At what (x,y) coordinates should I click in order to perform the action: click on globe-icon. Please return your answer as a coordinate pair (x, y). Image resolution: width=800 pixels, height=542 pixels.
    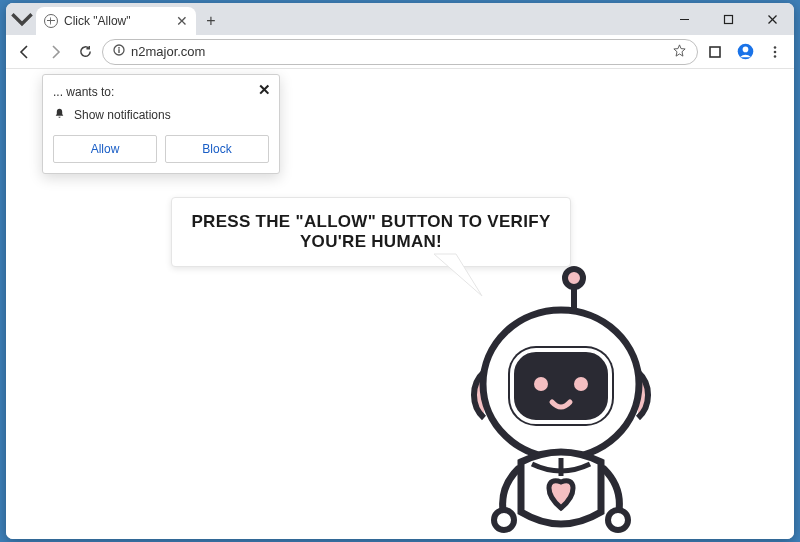
    Looking at the image, I should click on (51, 21).